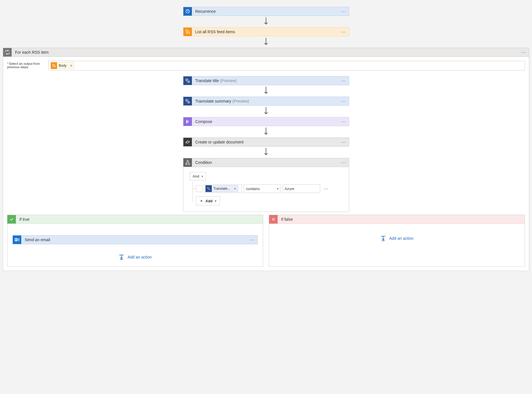 Image resolution: width=532 pixels, height=394 pixels. What do you see at coordinates (266, 189) in the screenshot?
I see `rule-row-wrap: Translate... ✕ contains ▾` at bounding box center [266, 189].